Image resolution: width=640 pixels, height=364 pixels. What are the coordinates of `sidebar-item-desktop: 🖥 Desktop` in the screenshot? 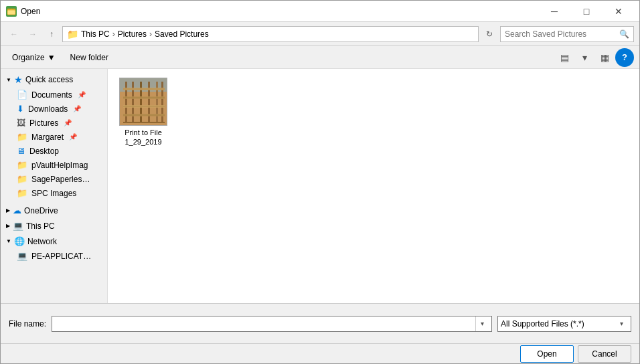 It's located at (54, 151).